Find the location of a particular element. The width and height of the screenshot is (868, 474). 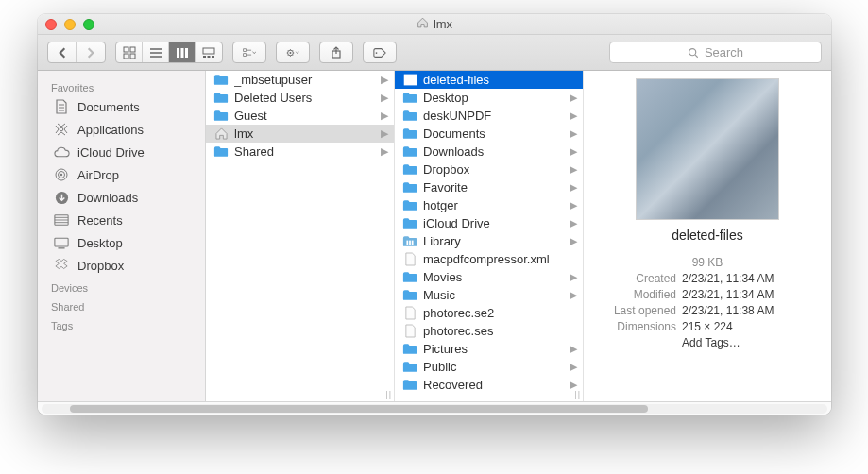

sidebar-item-documents: Documents is located at coordinates (121, 107).